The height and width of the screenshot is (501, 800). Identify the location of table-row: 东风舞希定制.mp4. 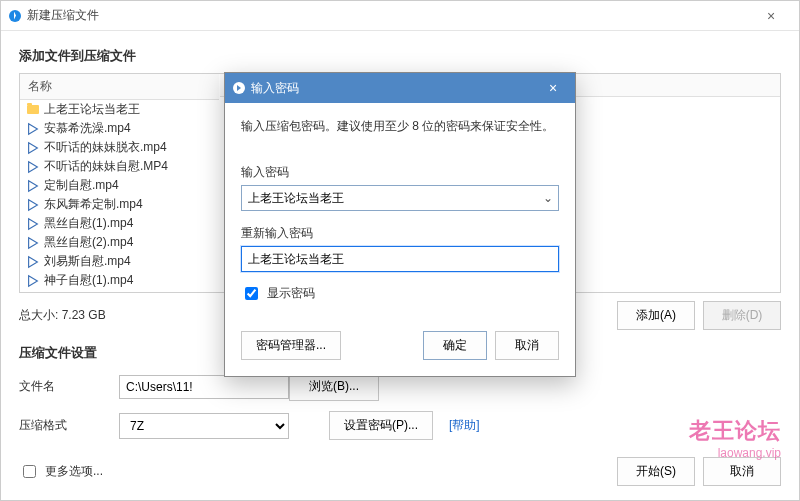
(120, 204).